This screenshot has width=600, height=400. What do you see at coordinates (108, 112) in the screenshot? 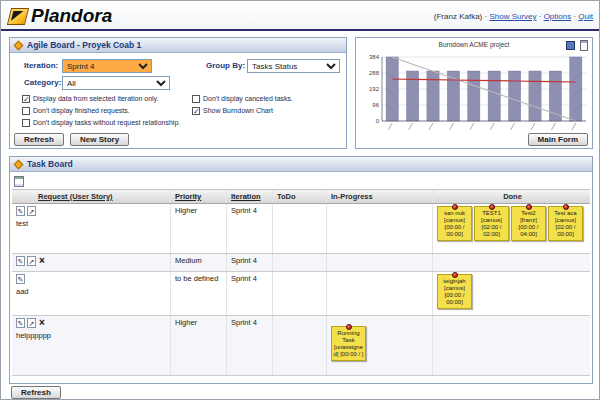
I see `checkbox-column-left: ✓Display data from selected iteration on…` at bounding box center [108, 112].